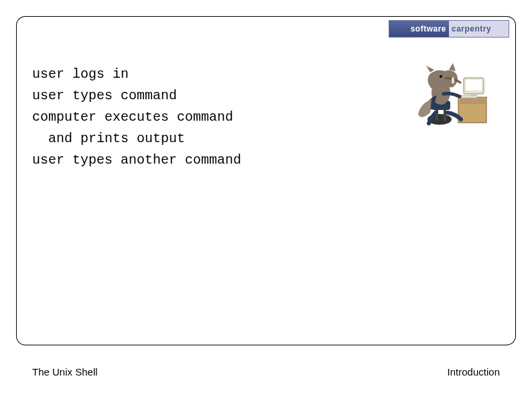 The height and width of the screenshot is (399, 532). I want to click on line-5: user types another command, so click(137, 160).